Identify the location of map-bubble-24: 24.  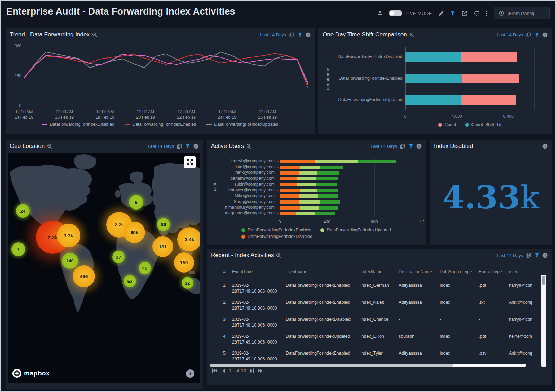
(23, 211).